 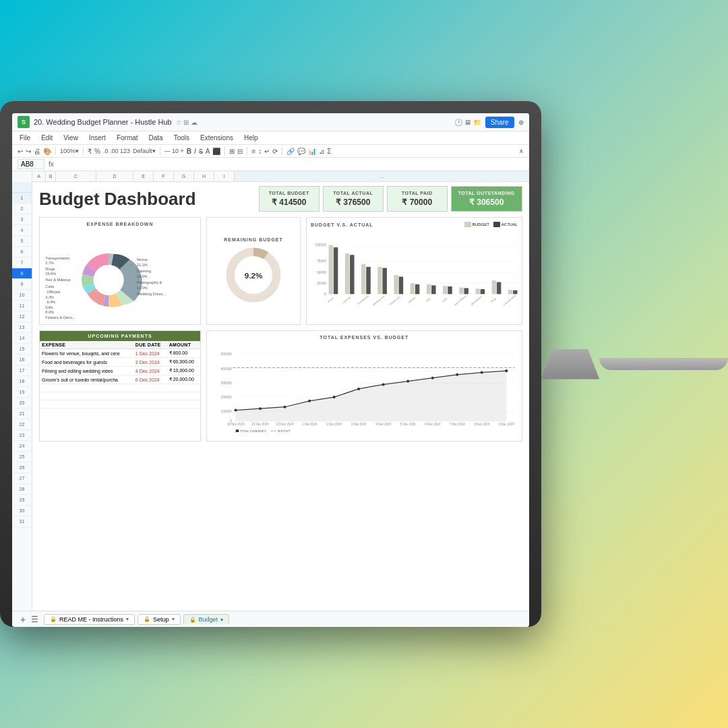 What do you see at coordinates (342, 225) in the screenshot?
I see `budget-vs-actual-title: BUDGET V.S. ACTUAL` at bounding box center [342, 225].